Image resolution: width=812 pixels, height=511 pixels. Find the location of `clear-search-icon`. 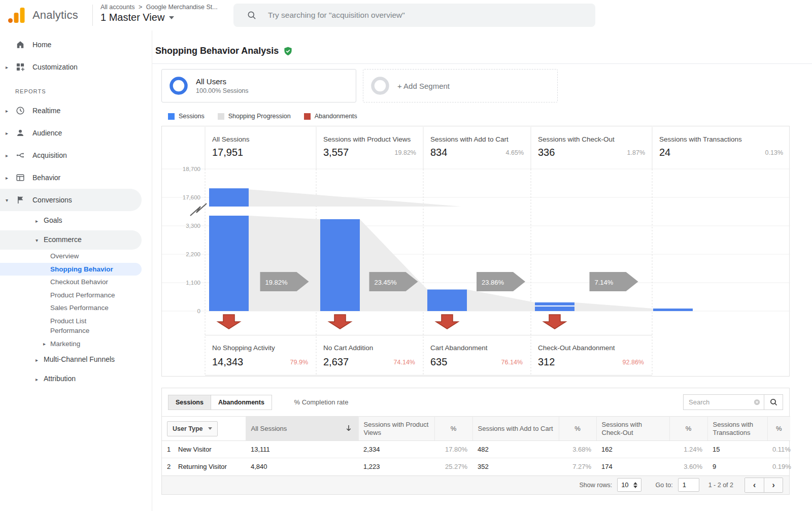

clear-search-icon is located at coordinates (757, 402).